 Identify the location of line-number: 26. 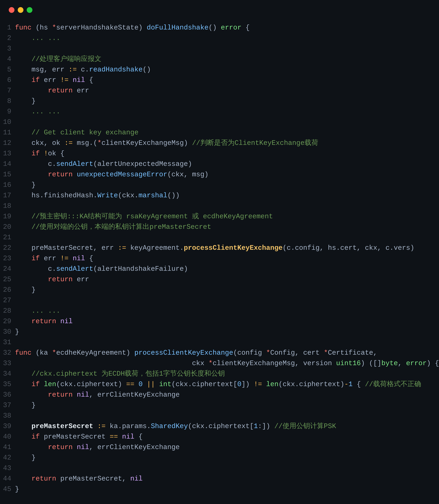
(6, 290).